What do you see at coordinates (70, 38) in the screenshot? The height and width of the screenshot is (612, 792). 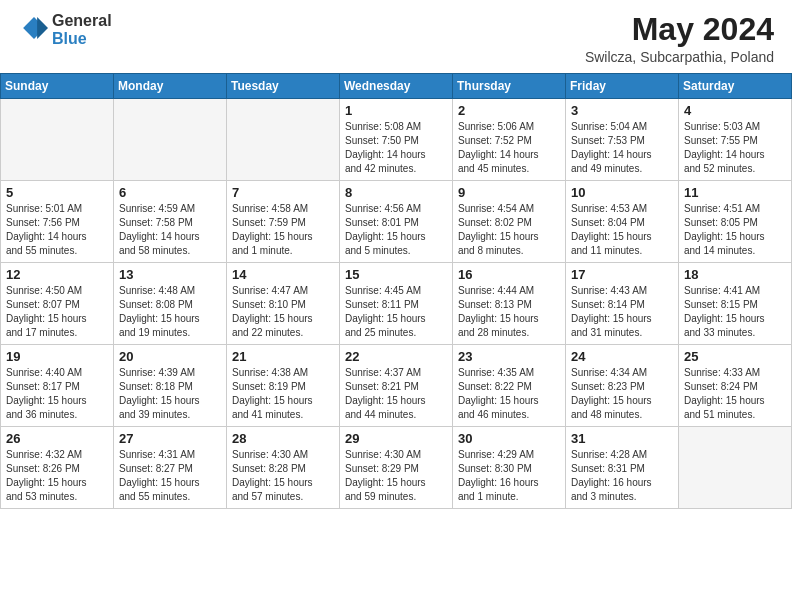 I see `logo-blue-text: Blue` at bounding box center [70, 38].